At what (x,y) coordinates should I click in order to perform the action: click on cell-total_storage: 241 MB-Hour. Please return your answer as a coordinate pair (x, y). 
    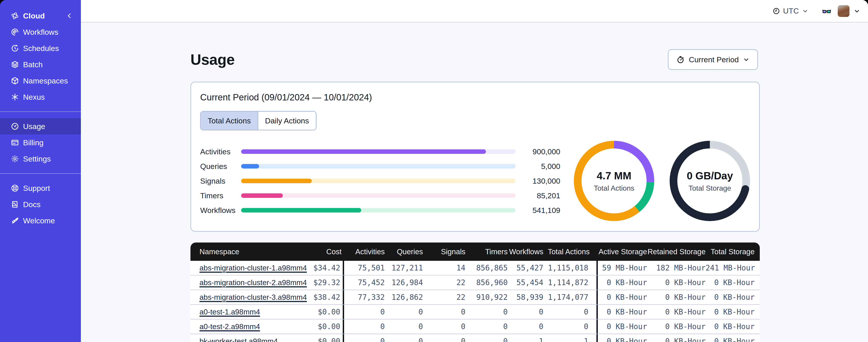
    Looking at the image, I should click on (733, 268).